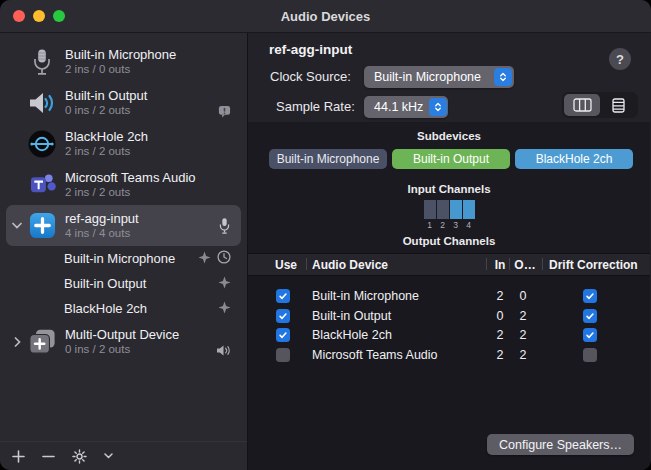  Describe the element at coordinates (618, 105) in the screenshot. I see `rows-view-button` at that location.